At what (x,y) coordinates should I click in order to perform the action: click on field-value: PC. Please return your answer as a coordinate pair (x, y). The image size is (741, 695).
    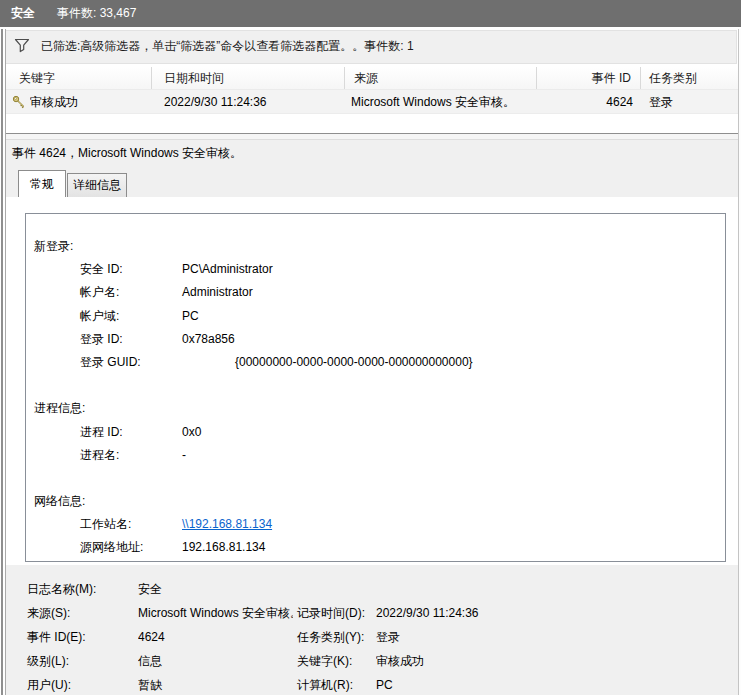
    Looking at the image, I should click on (190, 316).